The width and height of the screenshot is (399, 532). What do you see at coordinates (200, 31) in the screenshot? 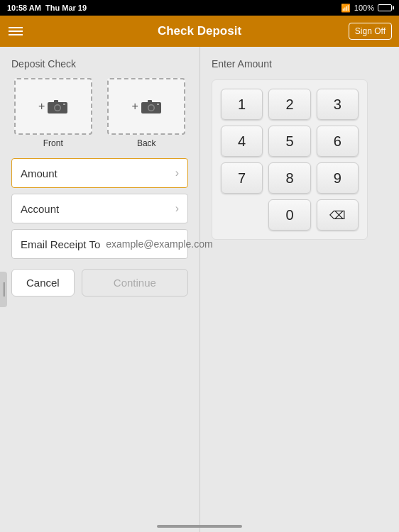
I see `nav-bar: Check Deposit Sign Off` at bounding box center [200, 31].